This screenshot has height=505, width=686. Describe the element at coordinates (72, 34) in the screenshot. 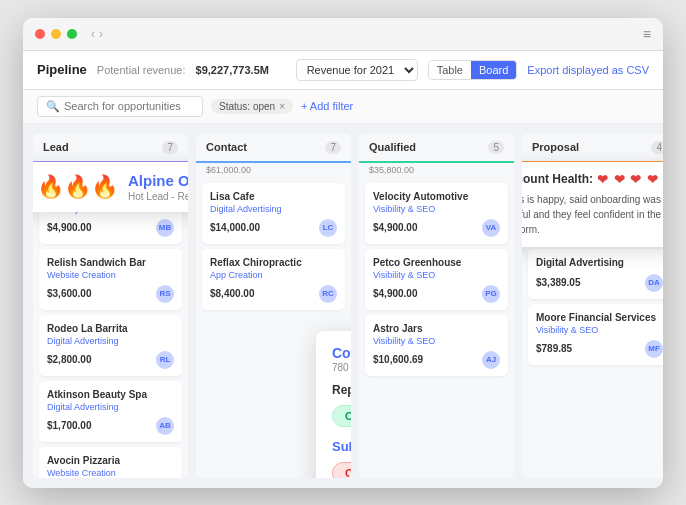

I see `fullscreen-button` at that location.